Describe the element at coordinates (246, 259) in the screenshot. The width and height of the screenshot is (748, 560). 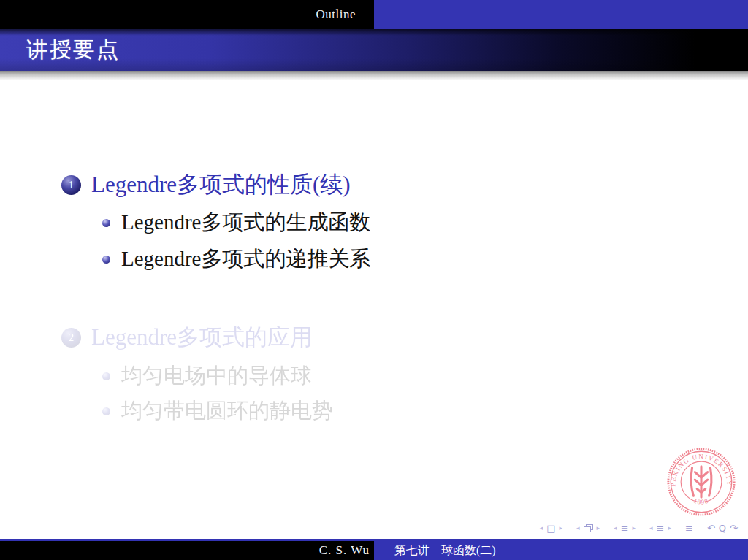
I see `outline-subitem-title: Legendre多项式的递推关系` at that location.